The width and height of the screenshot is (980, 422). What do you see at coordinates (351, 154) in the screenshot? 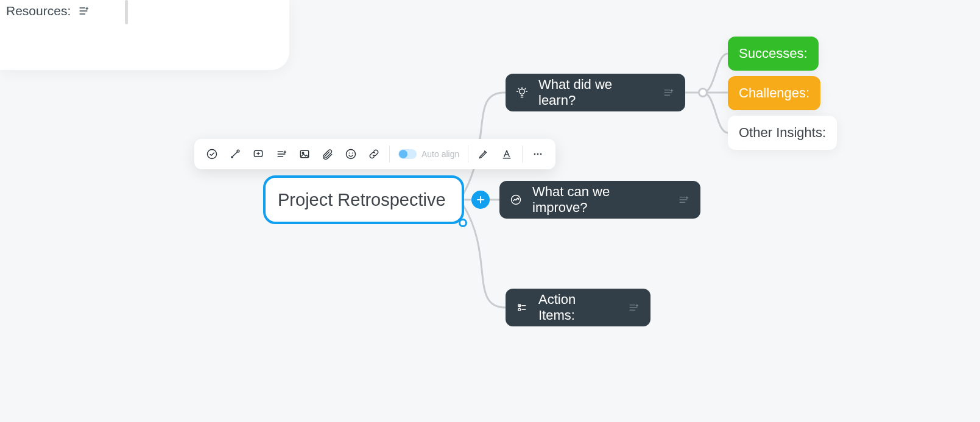
I see `add-emoji-button` at bounding box center [351, 154].